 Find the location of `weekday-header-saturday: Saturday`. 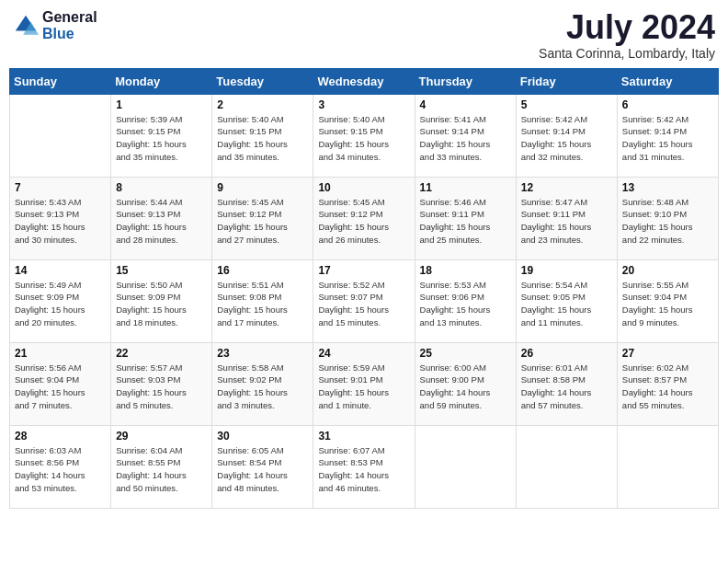

weekday-header-saturday: Saturday is located at coordinates (667, 81).